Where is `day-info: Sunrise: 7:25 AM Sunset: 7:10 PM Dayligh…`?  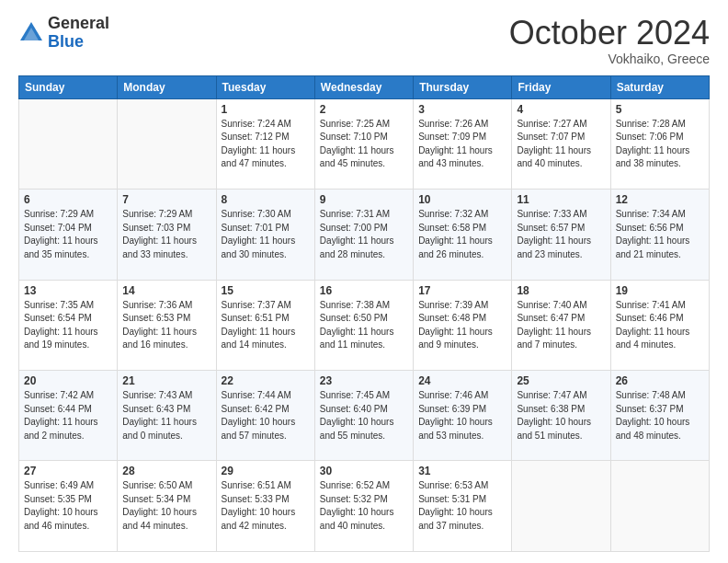
day-info: Sunrise: 7:25 AM Sunset: 7:10 PM Dayligh… is located at coordinates (364, 144).